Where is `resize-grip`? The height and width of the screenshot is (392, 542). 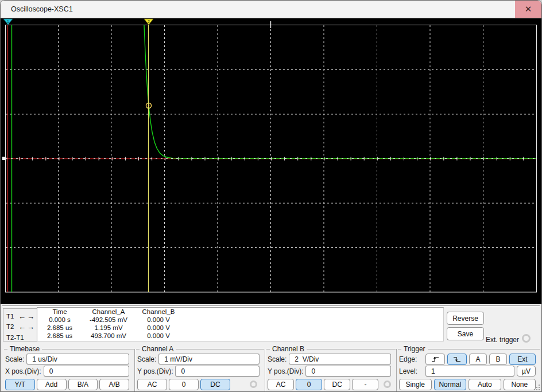
resize-grip is located at coordinates (536, 387).